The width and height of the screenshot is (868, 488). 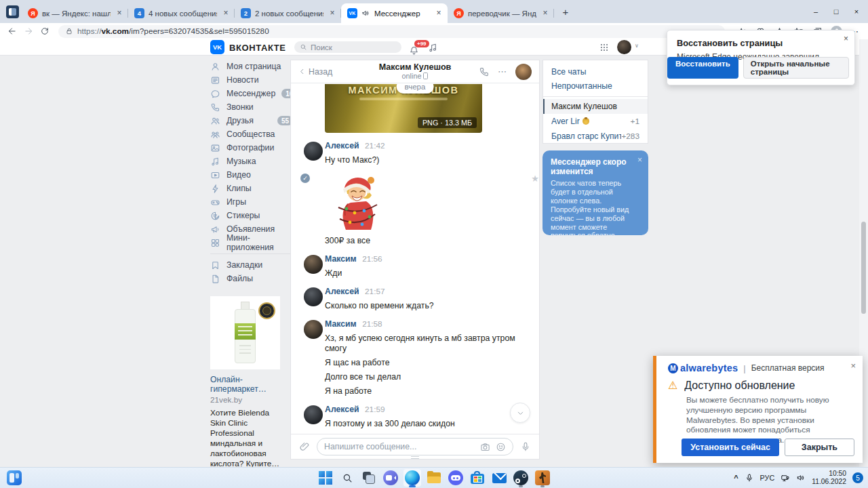 I want to click on start-button, so click(x=326, y=478).